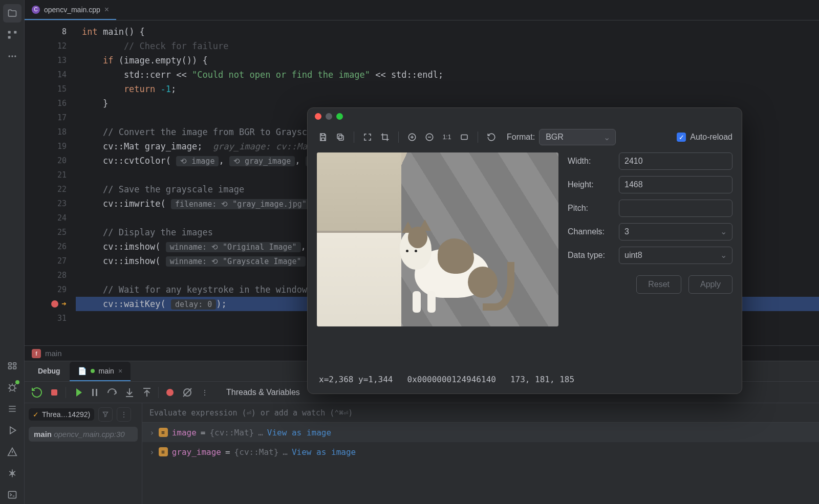 This screenshot has height=504, width=819. What do you see at coordinates (54, 392) in the screenshot?
I see `stop-button` at bounding box center [54, 392].